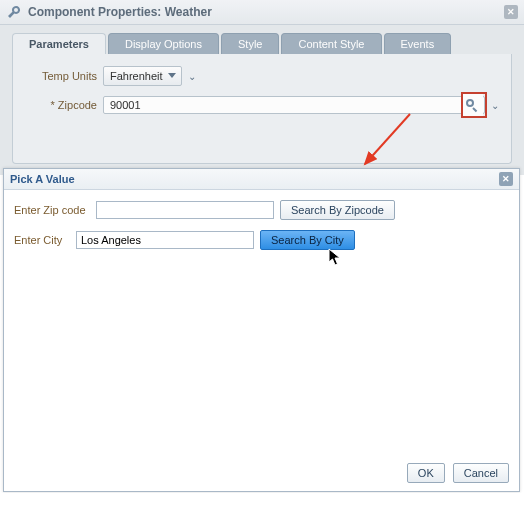  Describe the element at coordinates (164, 44) in the screenshot. I see `tab-display-options: Display Options` at that location.